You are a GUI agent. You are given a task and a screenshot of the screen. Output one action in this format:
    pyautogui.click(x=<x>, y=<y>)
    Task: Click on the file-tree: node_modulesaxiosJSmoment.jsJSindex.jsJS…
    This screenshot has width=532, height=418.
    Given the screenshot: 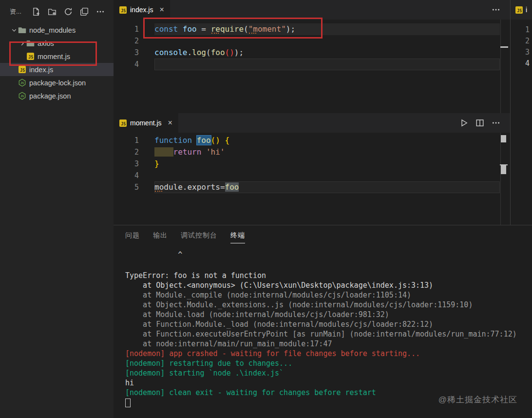 What is the action you would take?
    pyautogui.click(x=57, y=63)
    